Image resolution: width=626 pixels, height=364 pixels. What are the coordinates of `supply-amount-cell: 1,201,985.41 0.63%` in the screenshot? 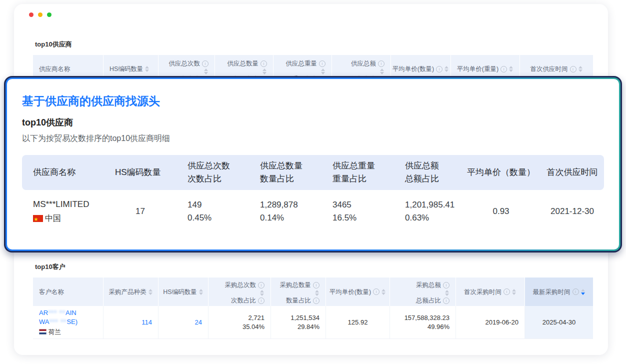 It's located at (428, 212).